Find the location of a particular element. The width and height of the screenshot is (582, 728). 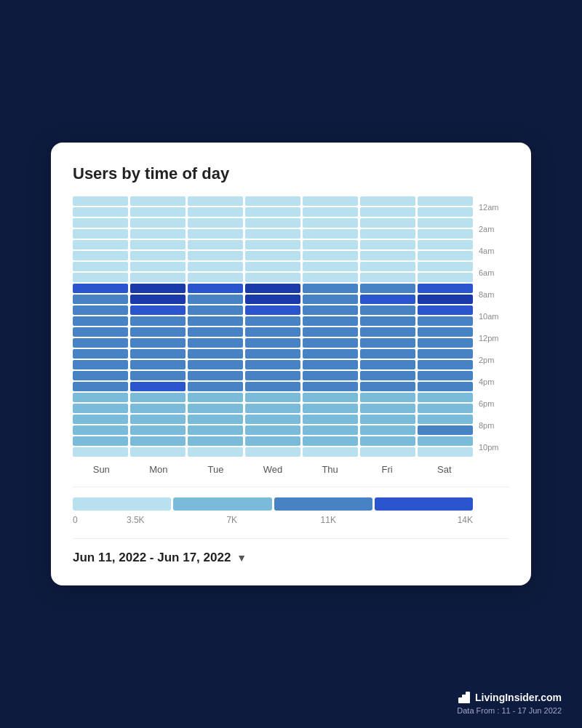

brand-icon is located at coordinates (464, 697).